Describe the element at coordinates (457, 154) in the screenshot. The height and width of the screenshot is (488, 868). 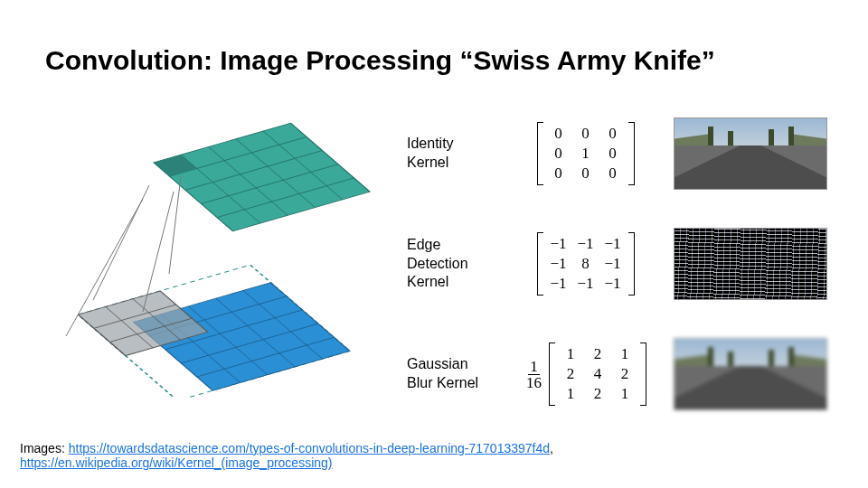
I see `kernel-label: Identity Kernel` at that location.